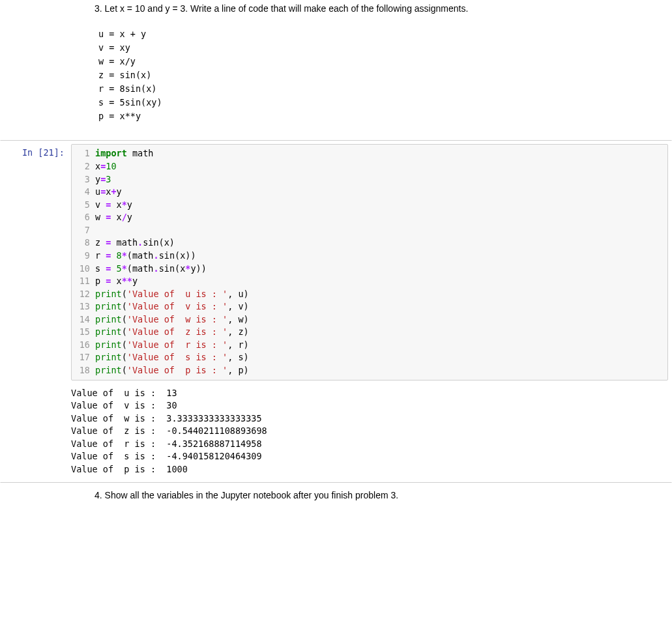  I want to click on code-text: v = x*y, so click(381, 205).